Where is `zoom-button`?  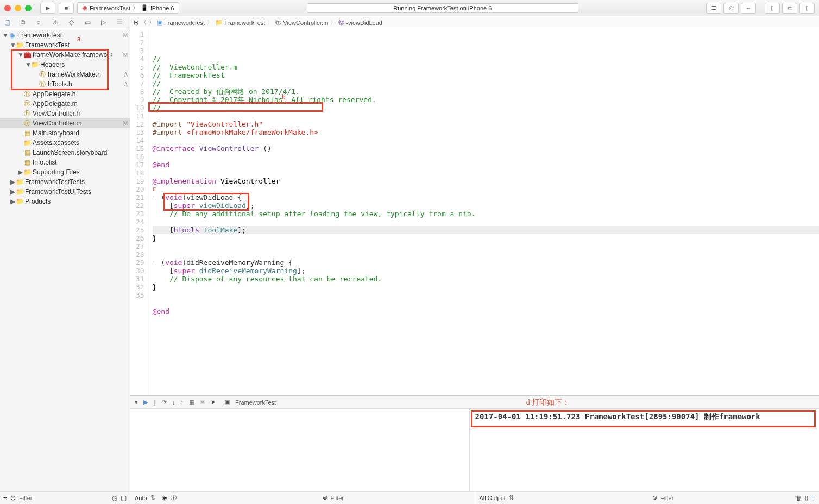 zoom-button is located at coordinates (28, 8).